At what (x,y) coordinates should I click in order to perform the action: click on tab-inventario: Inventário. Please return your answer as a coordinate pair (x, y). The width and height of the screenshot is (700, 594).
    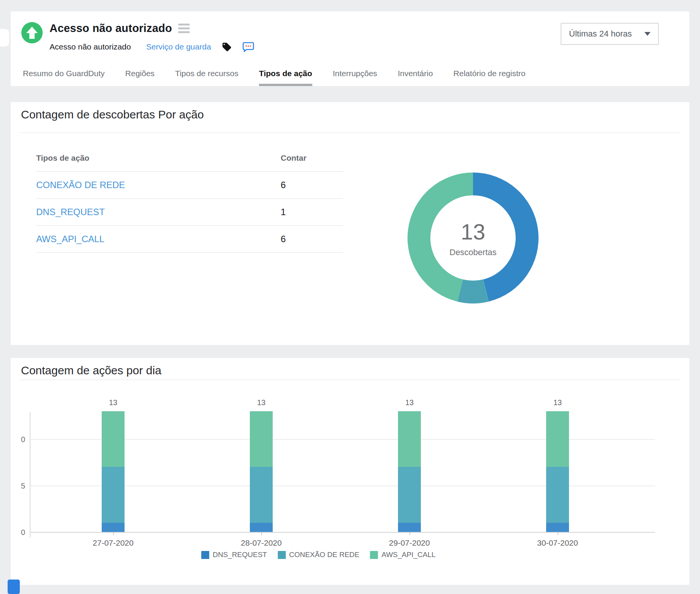
    Looking at the image, I should click on (415, 78).